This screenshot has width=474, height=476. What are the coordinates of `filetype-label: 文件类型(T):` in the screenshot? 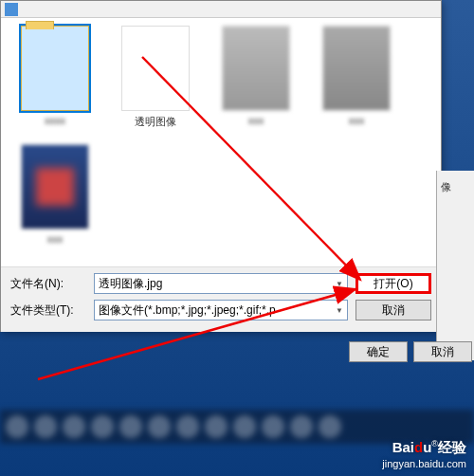 It's located at (48, 311).